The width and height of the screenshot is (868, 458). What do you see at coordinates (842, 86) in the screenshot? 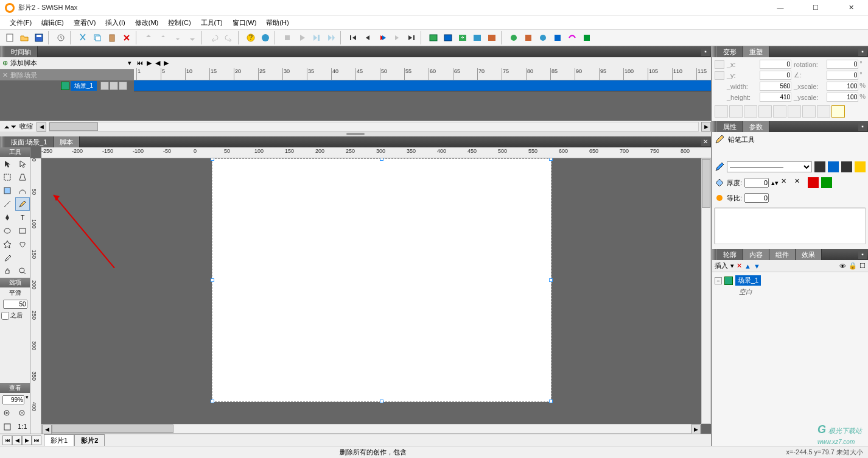
I see `xscale-input` at bounding box center [842, 86].